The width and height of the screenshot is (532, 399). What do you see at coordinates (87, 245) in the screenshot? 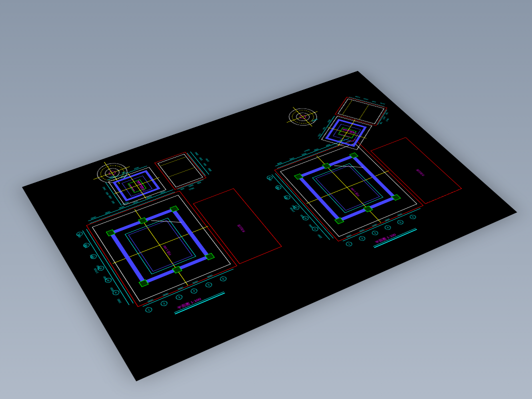
I see `grid-bubble: B` at bounding box center [87, 245].